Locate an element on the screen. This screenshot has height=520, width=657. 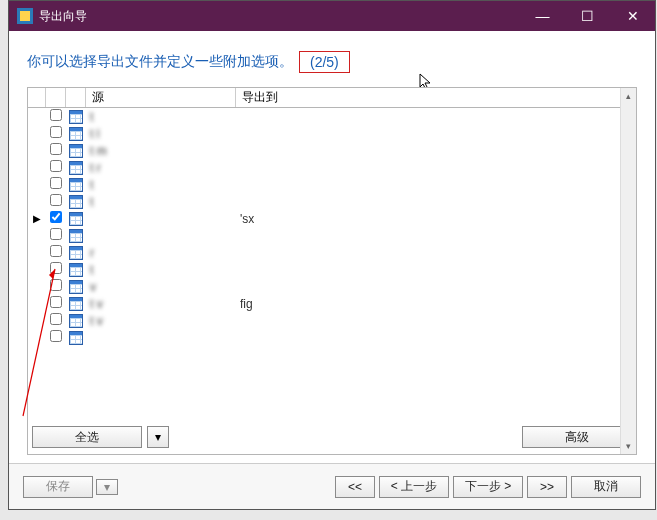
table-row: r is located at coordinates (332, 252).